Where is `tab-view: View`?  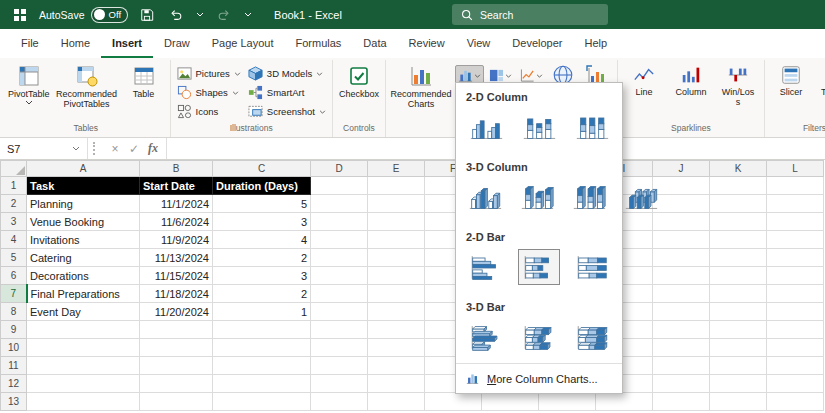
tab-view: View is located at coordinates (479, 44).